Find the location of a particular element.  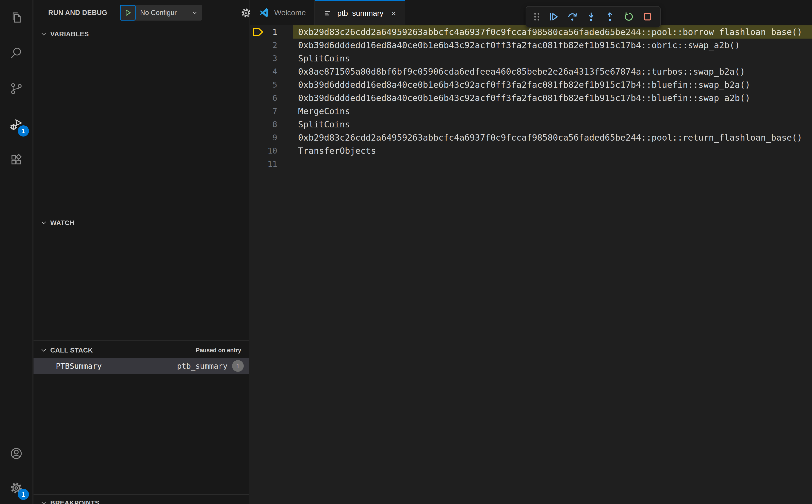

line-number: 7 is located at coordinates (275, 111).